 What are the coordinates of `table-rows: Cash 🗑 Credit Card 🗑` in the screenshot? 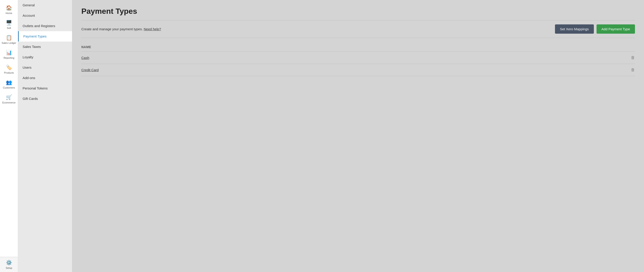 It's located at (358, 64).